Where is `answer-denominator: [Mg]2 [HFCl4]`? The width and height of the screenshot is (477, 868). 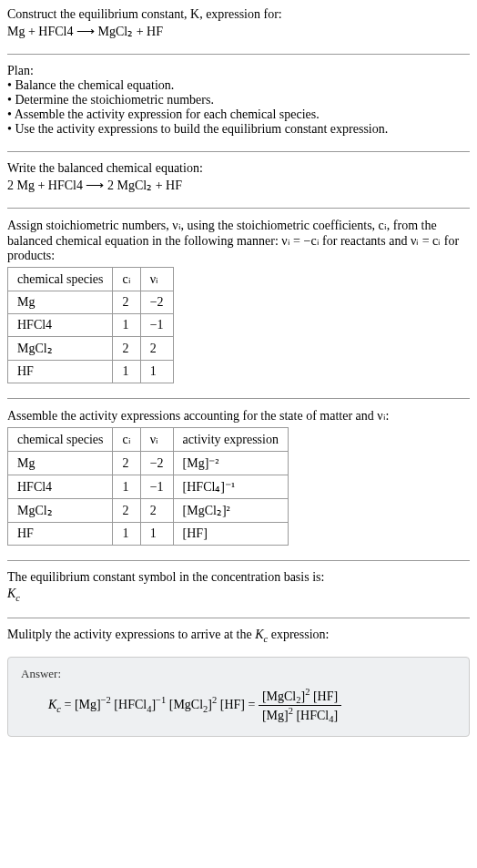 answer-denominator: [Mg]2 [HFCl4] is located at coordinates (300, 715).